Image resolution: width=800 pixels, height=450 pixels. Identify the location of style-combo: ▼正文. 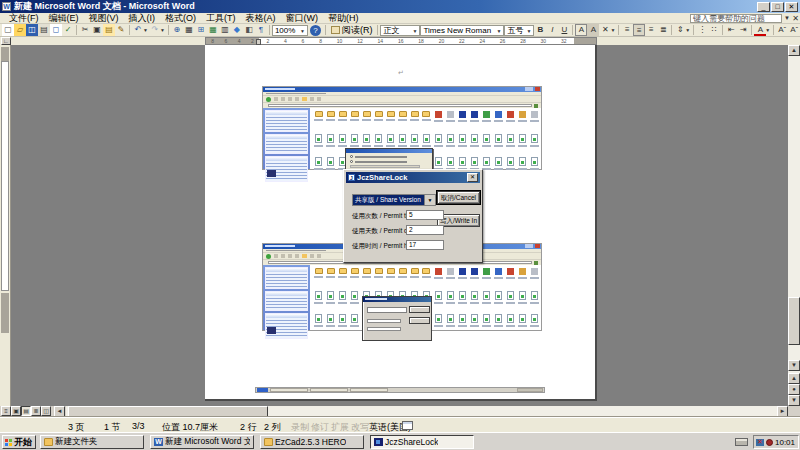
(400, 30).